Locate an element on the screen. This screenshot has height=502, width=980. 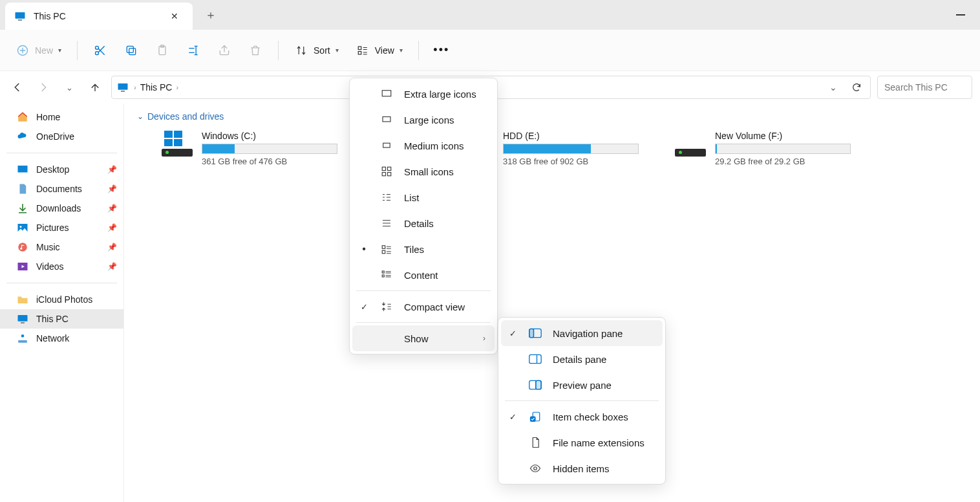
new-button: New ▾ is located at coordinates (39, 50).